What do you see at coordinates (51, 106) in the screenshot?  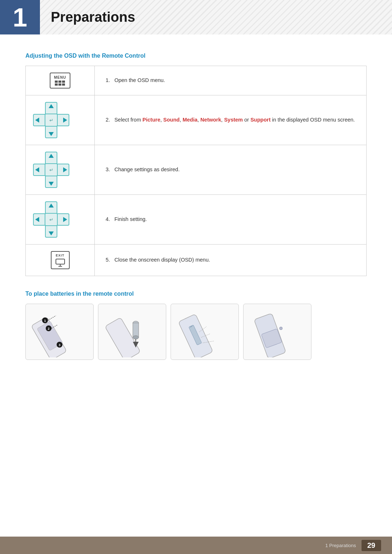 I see `arrow-up-icon` at bounding box center [51, 106].